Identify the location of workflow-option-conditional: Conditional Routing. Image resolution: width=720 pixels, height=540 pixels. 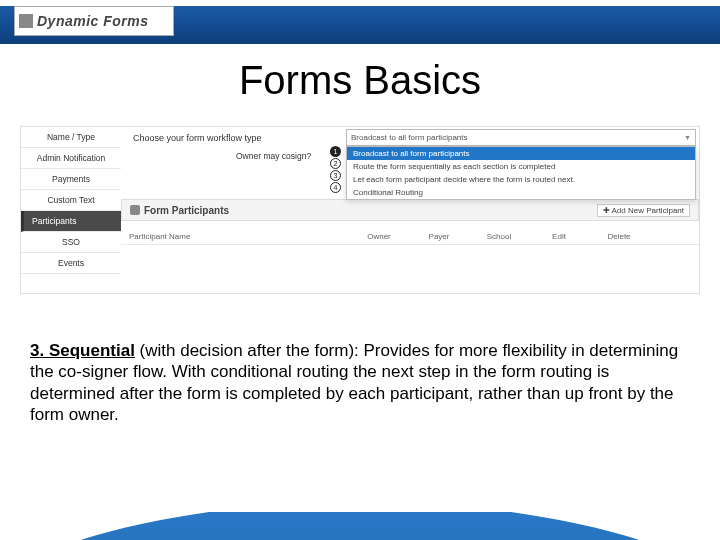
(521, 192).